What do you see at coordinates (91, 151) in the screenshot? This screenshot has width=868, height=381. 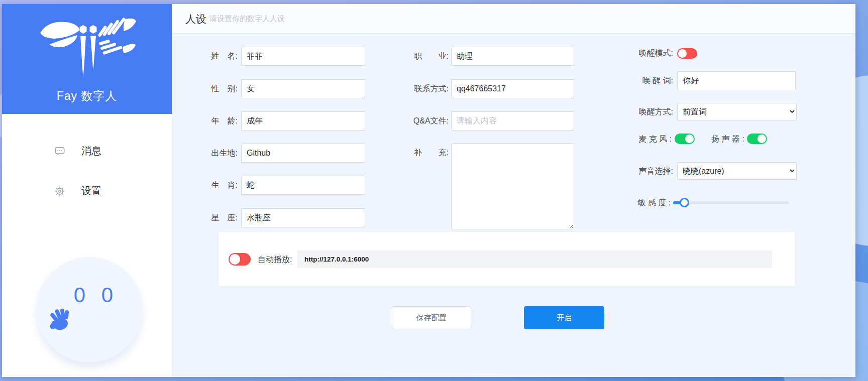 I see `sidebar-item-label: 消息` at bounding box center [91, 151].